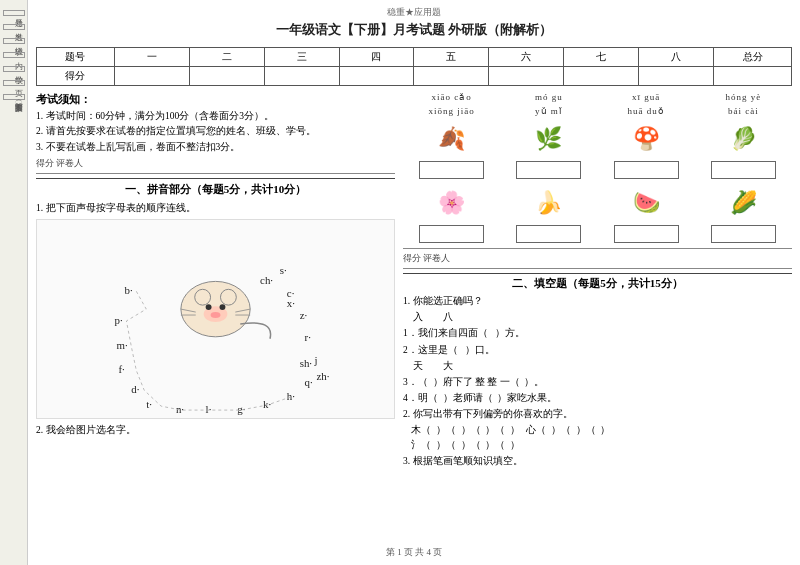 Image resolution: width=800 pixels, height=565 pixels. Describe the element at coordinates (376, 58) in the screenshot. I see `table-header-4: 四` at that location.